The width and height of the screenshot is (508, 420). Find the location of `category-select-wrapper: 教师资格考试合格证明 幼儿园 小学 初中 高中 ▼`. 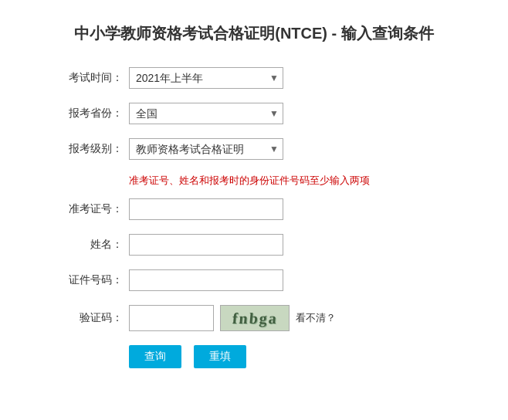

category-select-wrapper: 教师资格考试合格证明 幼儿园 小学 初中 高中 ▼ is located at coordinates (206, 149).